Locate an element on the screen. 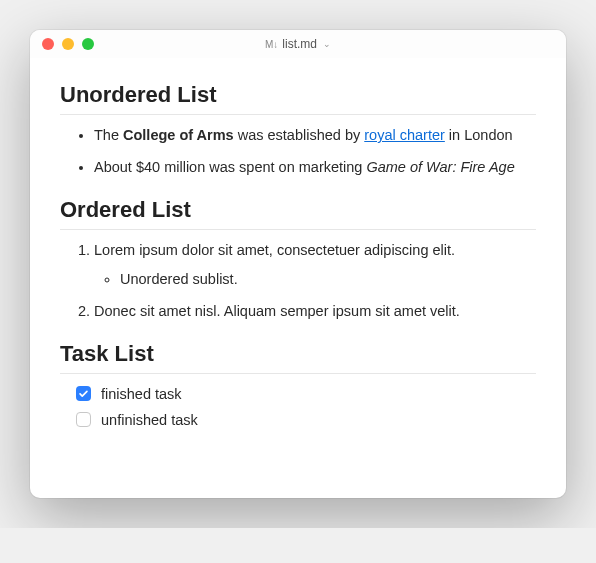  text-segment: About $40 million was spent on marketing is located at coordinates (230, 167).